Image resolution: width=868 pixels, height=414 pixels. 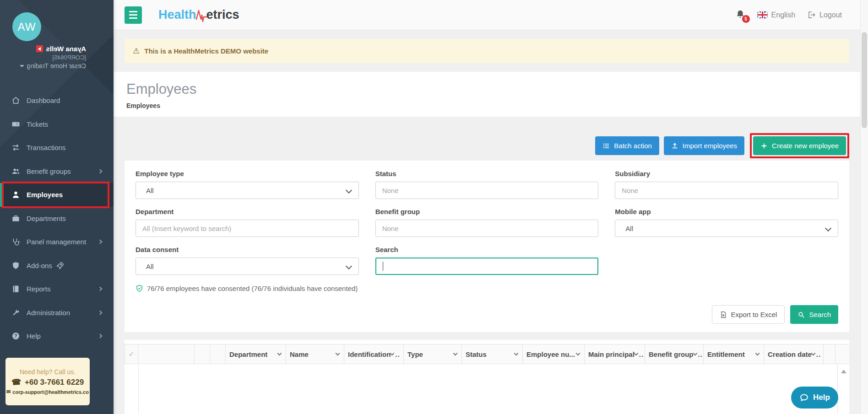 What do you see at coordinates (487, 211) in the screenshot?
I see `benefit-group-label: Benefit group` at bounding box center [487, 211].